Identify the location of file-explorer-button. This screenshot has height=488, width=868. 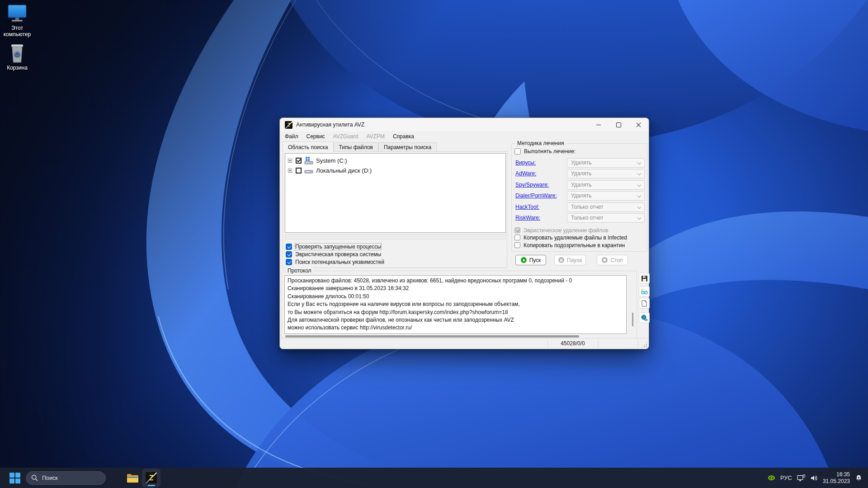
(133, 478).